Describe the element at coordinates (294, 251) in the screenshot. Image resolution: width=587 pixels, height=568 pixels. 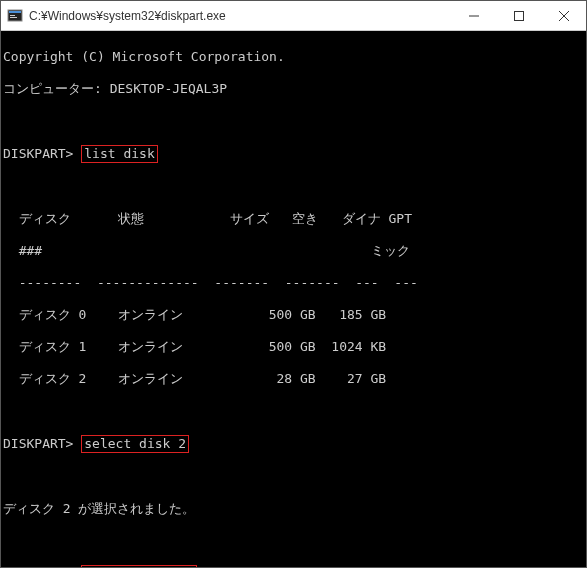
I see `disk-header-2: ### ミック` at that location.